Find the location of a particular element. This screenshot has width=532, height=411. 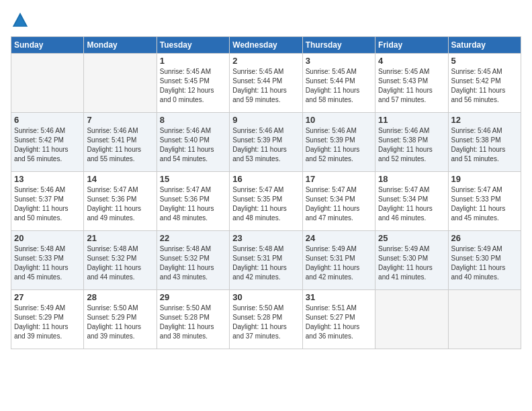

day-header-monday: Monday is located at coordinates (120, 46).